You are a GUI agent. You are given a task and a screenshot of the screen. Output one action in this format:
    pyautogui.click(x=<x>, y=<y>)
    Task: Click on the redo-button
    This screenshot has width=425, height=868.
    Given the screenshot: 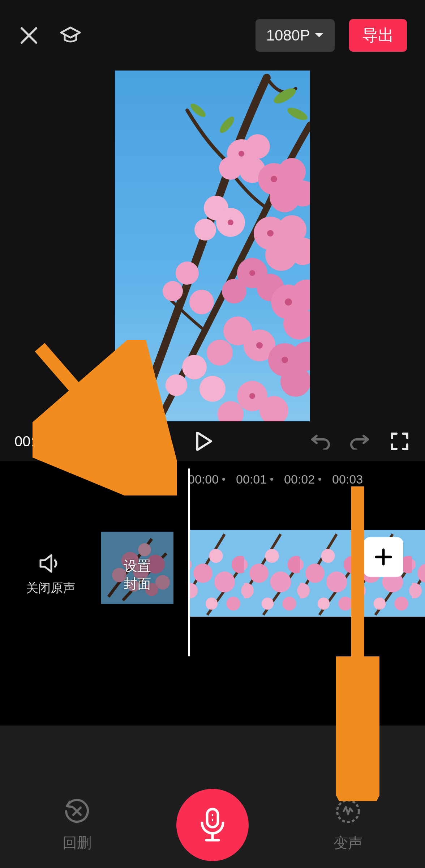 What is the action you would take?
    pyautogui.click(x=360, y=441)
    